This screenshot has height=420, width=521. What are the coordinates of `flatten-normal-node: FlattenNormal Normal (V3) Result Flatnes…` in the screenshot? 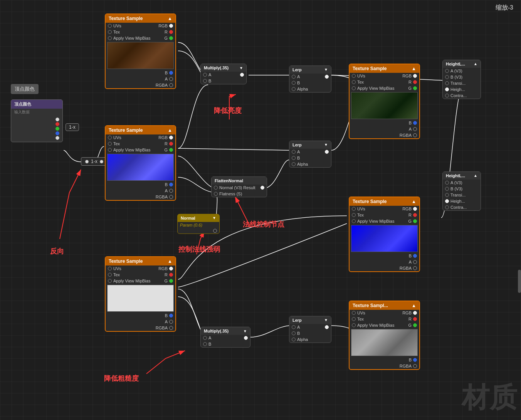 It's located at (239, 187).